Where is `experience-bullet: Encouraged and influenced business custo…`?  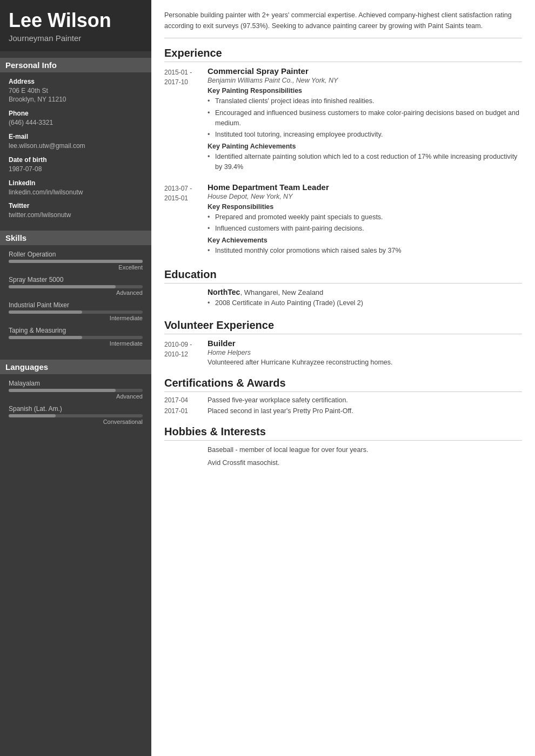 experience-bullet: Encouraged and influenced business custo… is located at coordinates (365, 118).